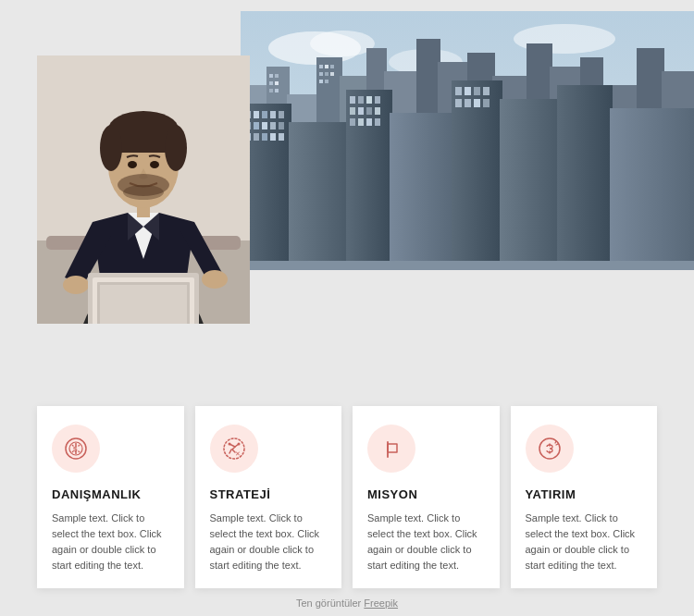  What do you see at coordinates (329, 603) in the screenshot?
I see `footer-prefix: Ten görüntüler` at bounding box center [329, 603].